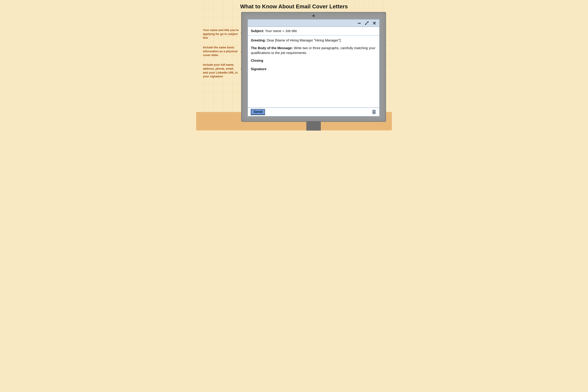 This screenshot has height=392, width=588. What do you see at coordinates (221, 51) in the screenshot?
I see `annotation-body-info: Include the same basic information as a …` at bounding box center [221, 51].